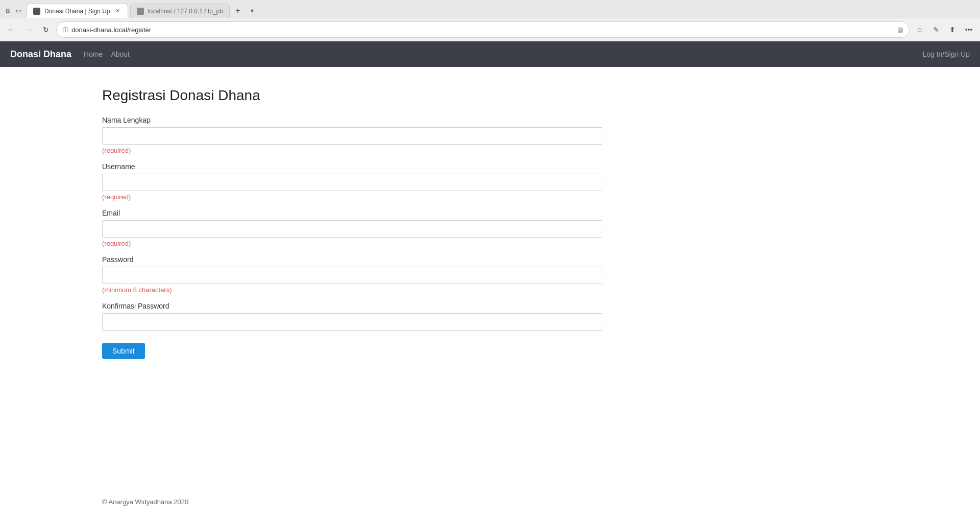 Image resolution: width=980 pixels, height=518 pixels. I want to click on forward-btn: →, so click(29, 30).